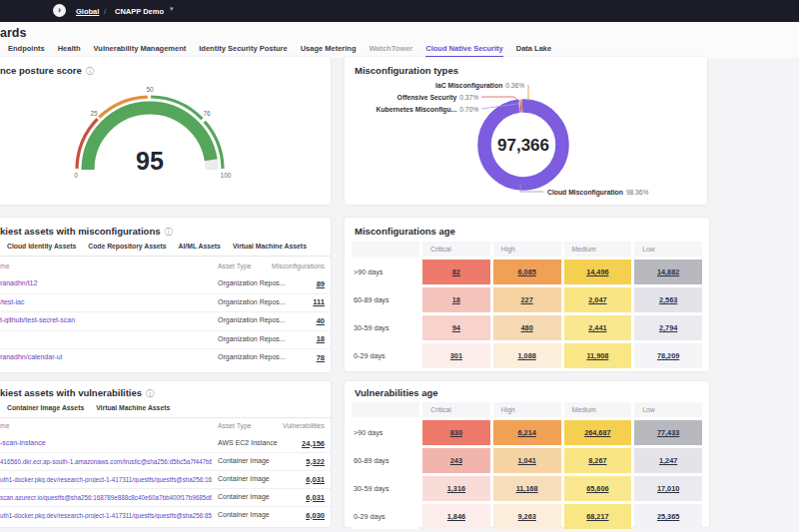 The height and width of the screenshot is (532, 799). I want to click on column-header-low: Low, so click(668, 409).